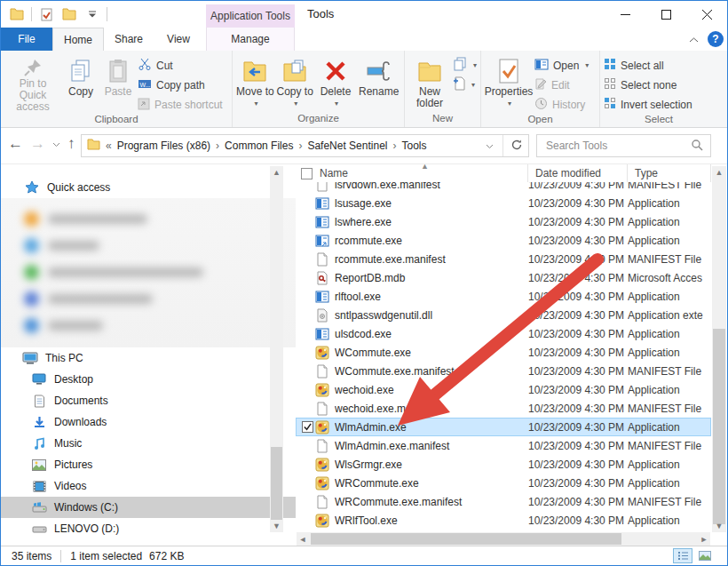 Image resolution: width=728 pixels, height=566 pixels. Describe the element at coordinates (148, 443) in the screenshot. I see `sidebar-item-music: Music` at that location.